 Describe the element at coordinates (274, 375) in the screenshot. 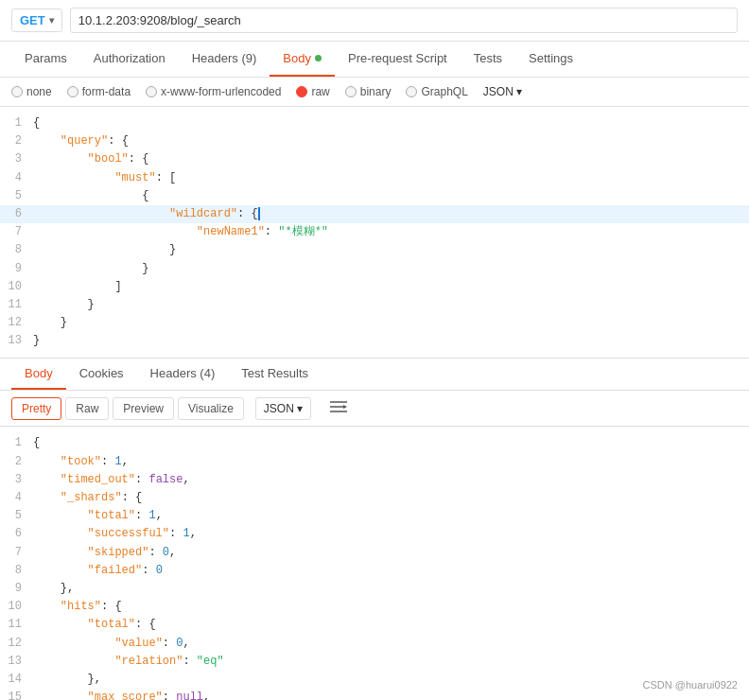

I see `resp-tab-test-results: Test Results` at that location.